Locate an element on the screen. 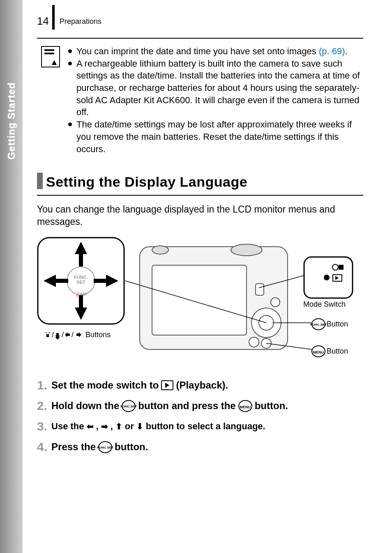 The height and width of the screenshot is (553, 392). step-number: 1. is located at coordinates (42, 385).